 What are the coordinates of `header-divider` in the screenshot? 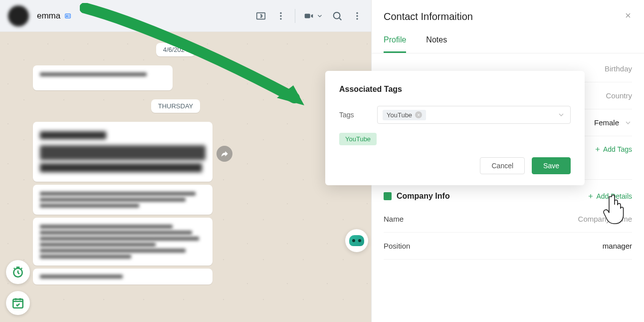 It's located at (295, 16).